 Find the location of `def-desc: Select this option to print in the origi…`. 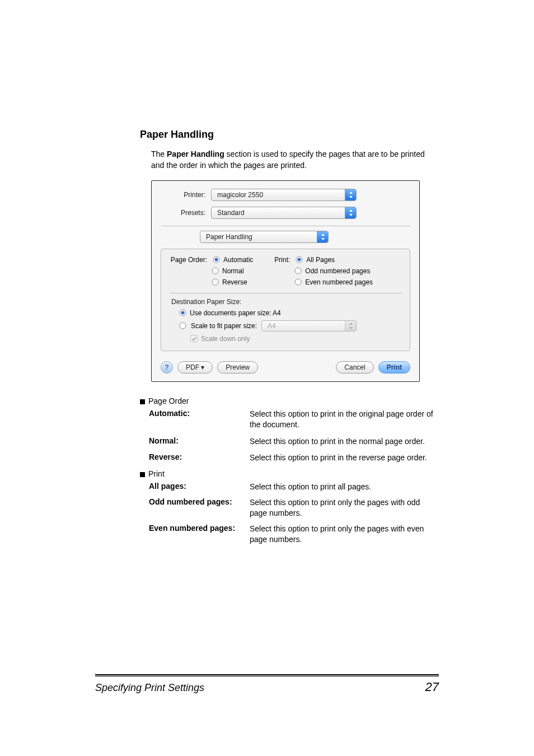

def-desc: Select this option to print in the origi… is located at coordinates (344, 420).